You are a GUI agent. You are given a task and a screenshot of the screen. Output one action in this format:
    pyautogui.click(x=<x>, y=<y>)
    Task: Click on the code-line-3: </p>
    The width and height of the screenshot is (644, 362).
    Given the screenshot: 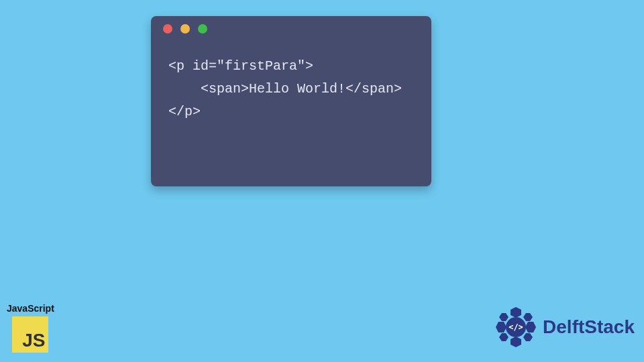 What is the action you would take?
    pyautogui.click(x=184, y=111)
    